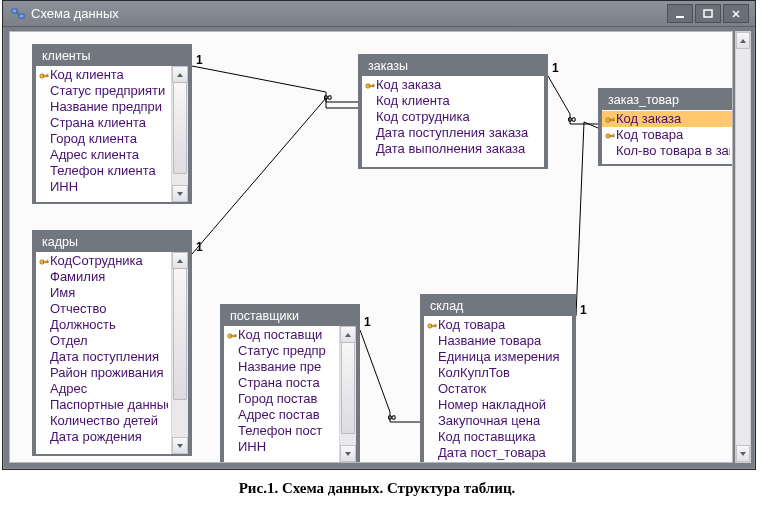 This screenshot has width=762, height=506. Describe the element at coordinates (290, 384) in the screenshot. I see `table-поставщики: поставщикиКод поставщиСтатус предпрНазва…` at that location.